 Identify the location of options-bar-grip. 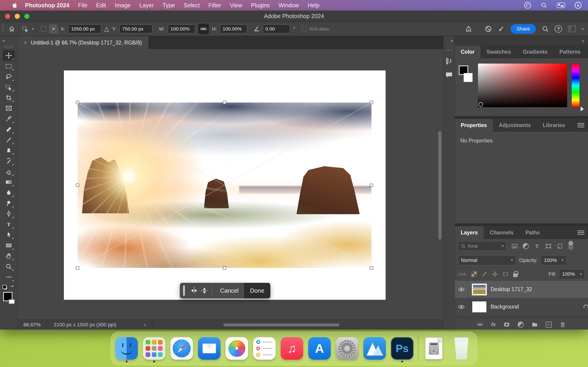
(3, 29).